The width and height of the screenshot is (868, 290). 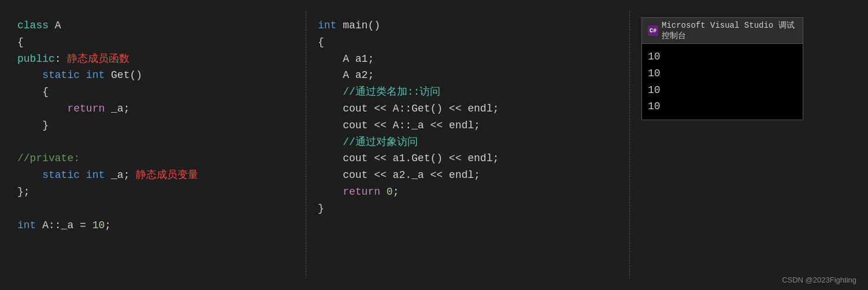 What do you see at coordinates (468, 192) in the screenshot?
I see `code-line: return 0;` at bounding box center [468, 192].